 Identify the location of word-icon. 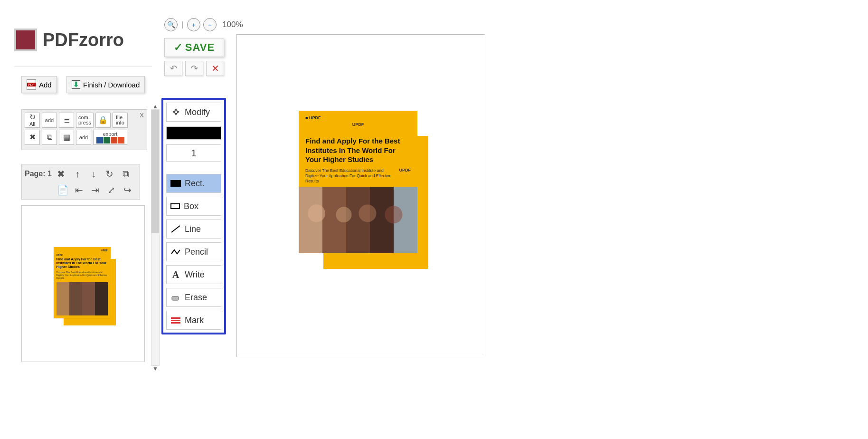
(100, 140).